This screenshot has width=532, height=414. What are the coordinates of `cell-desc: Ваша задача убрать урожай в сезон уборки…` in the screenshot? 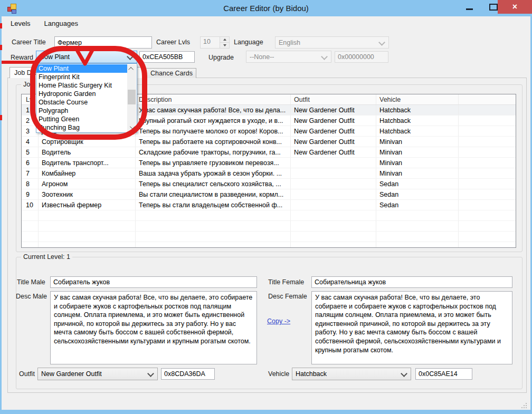 It's located at (213, 173).